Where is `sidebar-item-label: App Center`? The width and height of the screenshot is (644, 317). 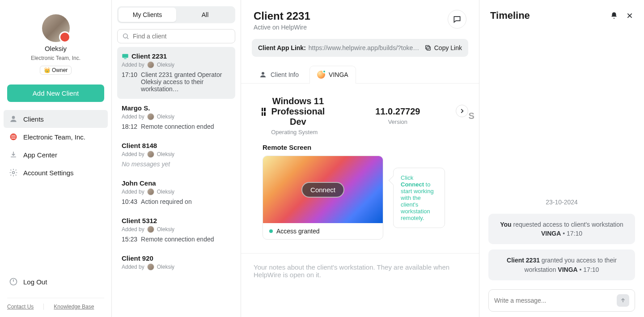 sidebar-item-label: App Center is located at coordinates (40, 155).